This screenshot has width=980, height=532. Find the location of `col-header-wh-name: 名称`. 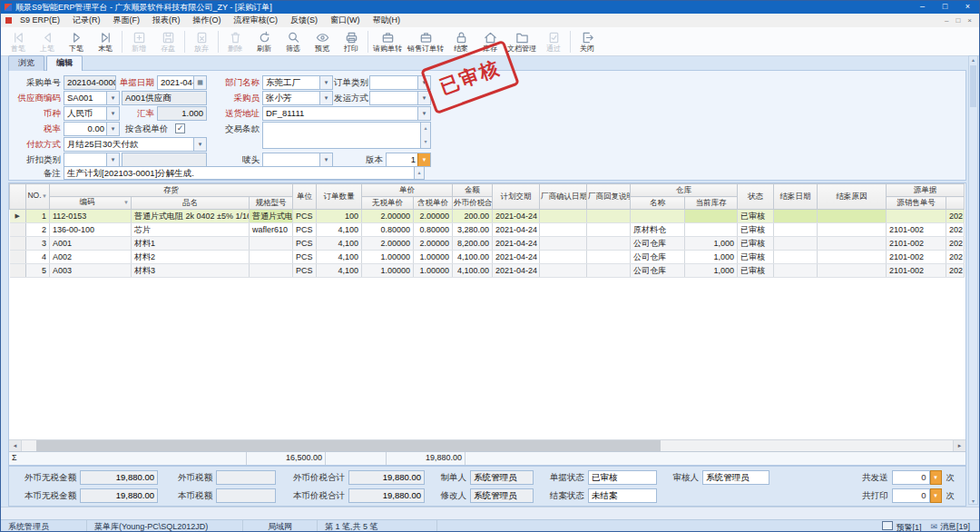

col-header-wh-name: 名称 is located at coordinates (658, 203).